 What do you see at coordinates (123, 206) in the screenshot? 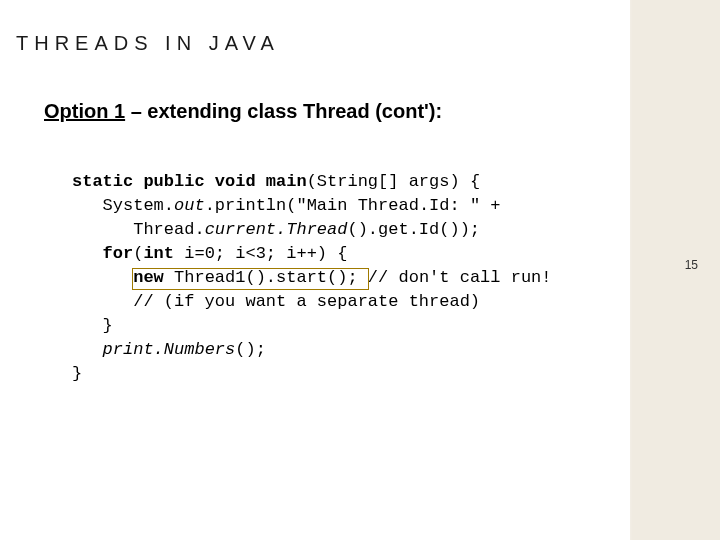
I see `code-l2-pre: System.` at bounding box center [123, 206].